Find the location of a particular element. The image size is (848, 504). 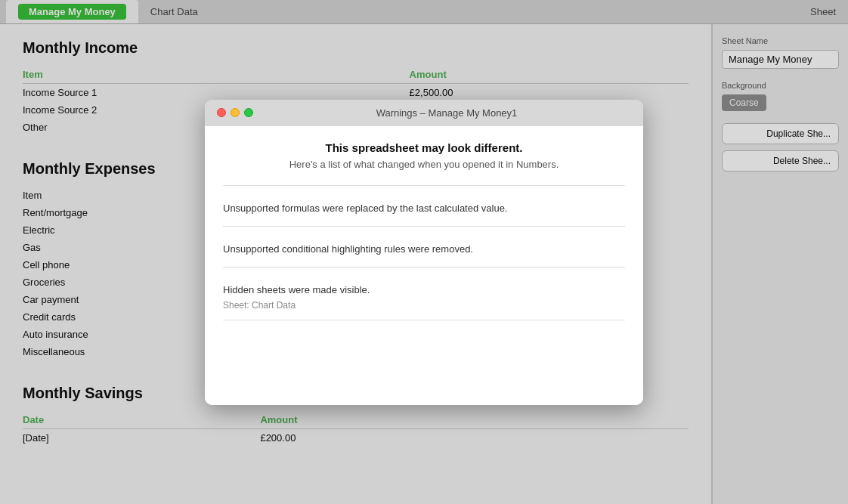

modal-bottom-space is located at coordinates (424, 360).